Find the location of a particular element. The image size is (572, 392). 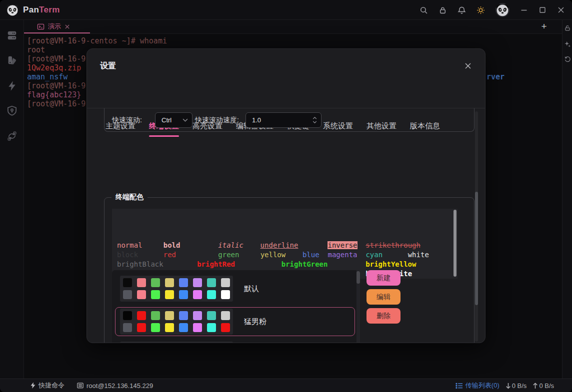

preview-row: brightBlack brightRed brightGreen bright… is located at coordinates (287, 265).